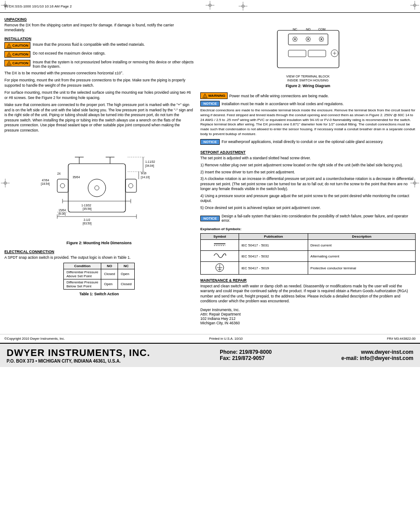 The image size is (420, 525). I want to click on company-info: DWYER INSTRUMENTS, INC. P.O. BOX 373 • M…, so click(78, 356).